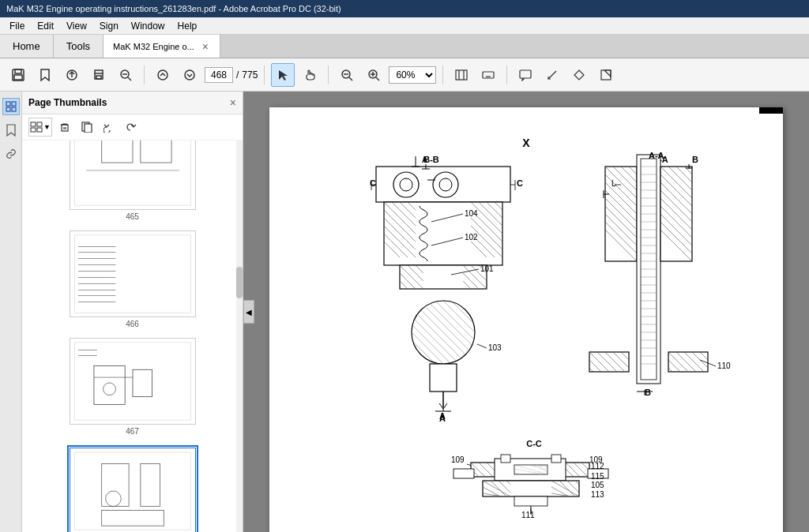  I want to click on menu-edit: Edit, so click(46, 26).